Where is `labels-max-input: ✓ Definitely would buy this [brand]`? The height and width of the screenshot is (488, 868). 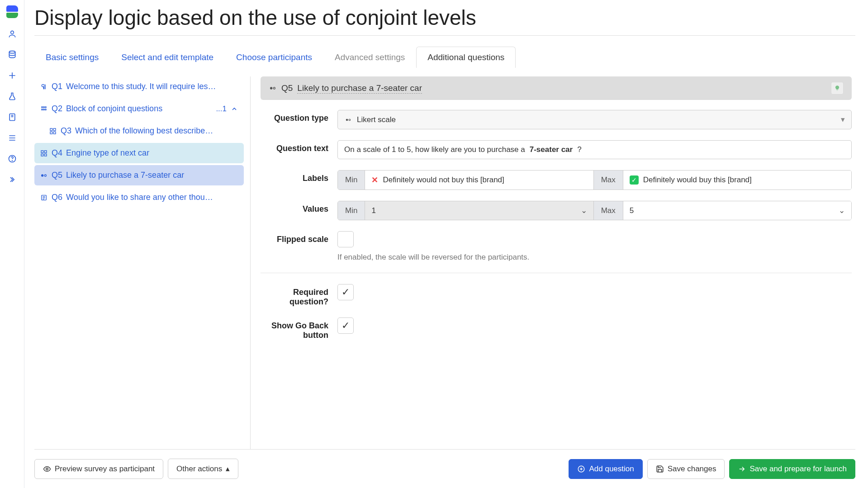 labels-max-input: ✓ Definitely would buy this [brand] is located at coordinates (737, 180).